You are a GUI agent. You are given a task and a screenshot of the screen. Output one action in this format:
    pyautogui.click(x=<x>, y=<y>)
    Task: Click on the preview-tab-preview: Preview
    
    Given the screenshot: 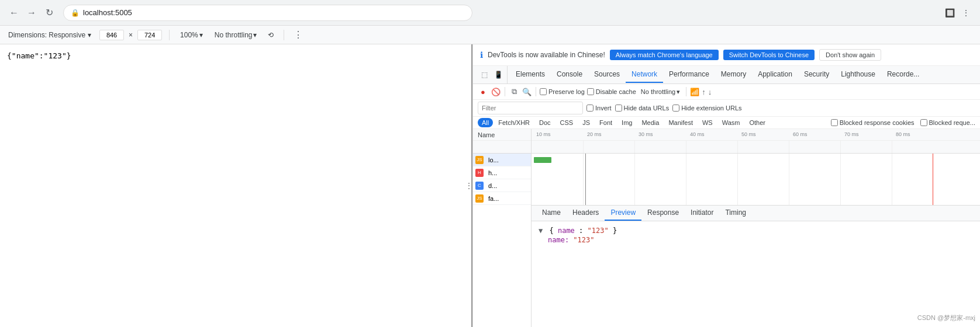 What is the action you would take?
    pyautogui.click(x=623, y=213)
    